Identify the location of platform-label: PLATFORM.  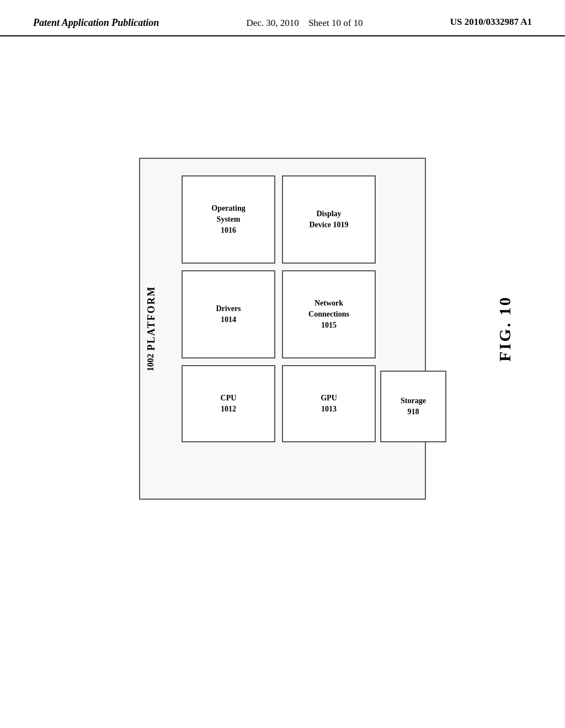
(151, 318).